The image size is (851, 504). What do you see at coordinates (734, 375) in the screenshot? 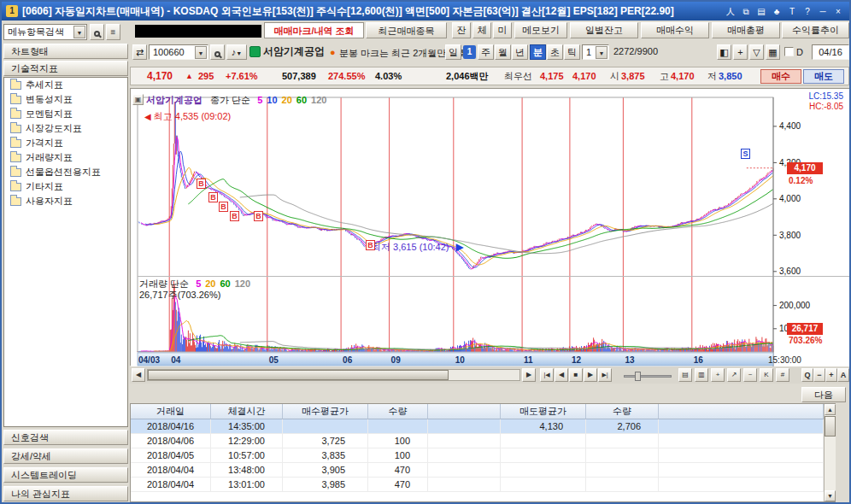
I see `chart-tool-button: ↗` at bounding box center [734, 375].